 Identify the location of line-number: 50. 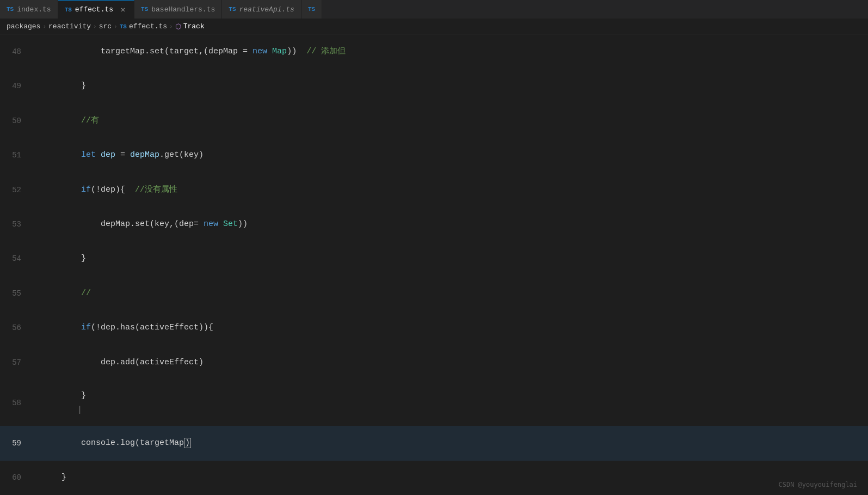
(15, 121).